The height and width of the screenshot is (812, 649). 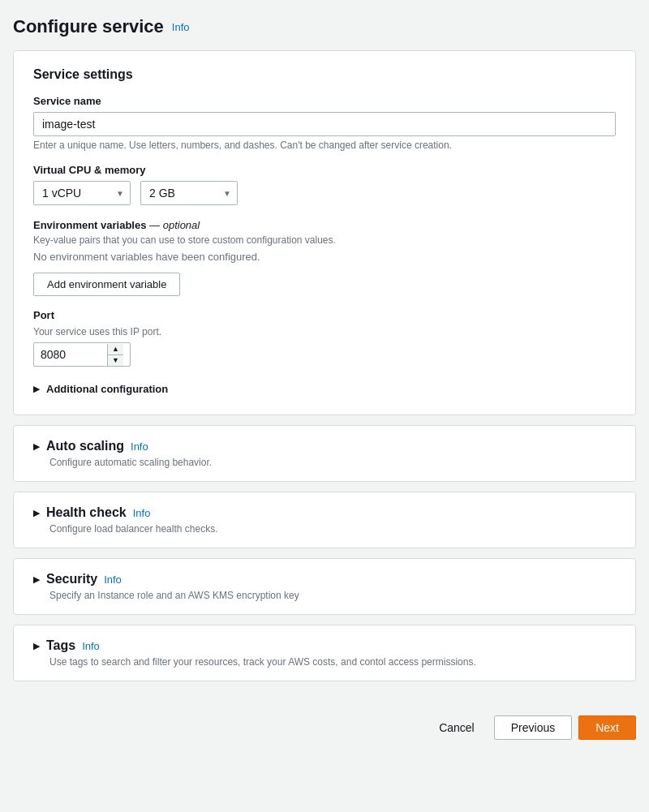 What do you see at coordinates (61, 646) in the screenshot?
I see `tags-title: Tags` at bounding box center [61, 646].